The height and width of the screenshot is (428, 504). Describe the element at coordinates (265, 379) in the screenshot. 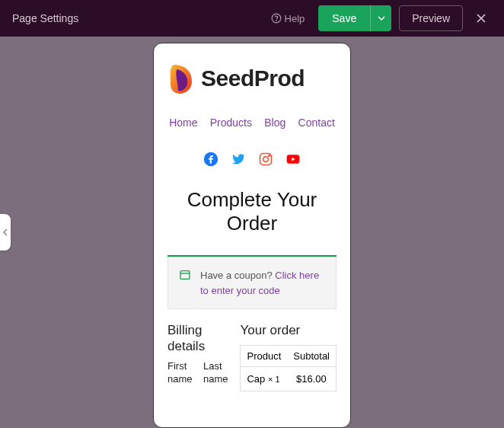

I see `order-item-name: Cap × 1` at that location.